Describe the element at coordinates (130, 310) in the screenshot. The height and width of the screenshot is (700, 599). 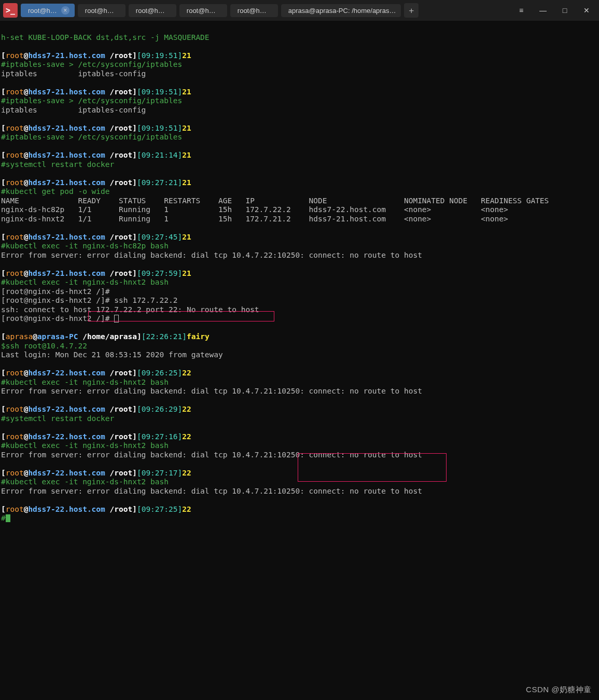
I see `output-line: ssh: connect to host 172.7.22.2 port 22:…` at that location.